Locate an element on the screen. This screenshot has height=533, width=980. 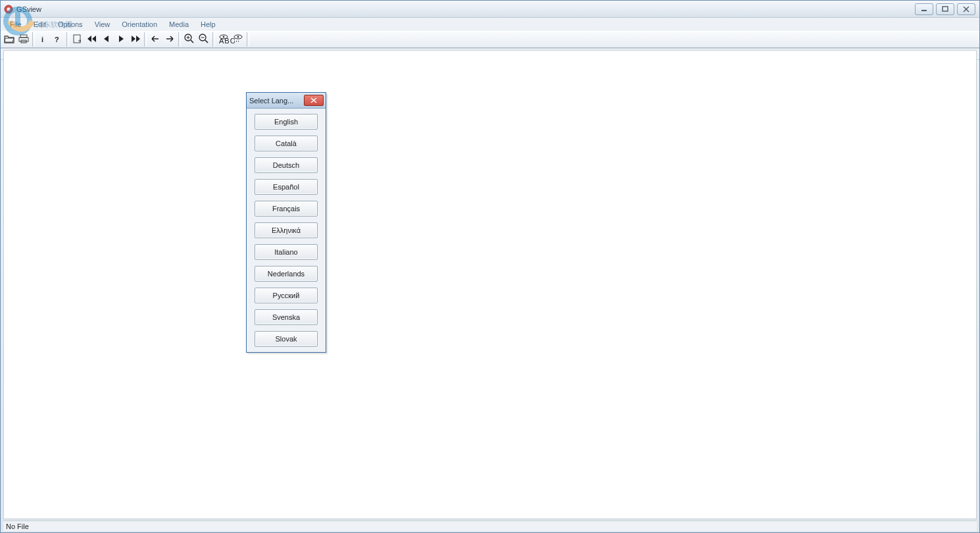
language-button-russian: Русский is located at coordinates (286, 295).